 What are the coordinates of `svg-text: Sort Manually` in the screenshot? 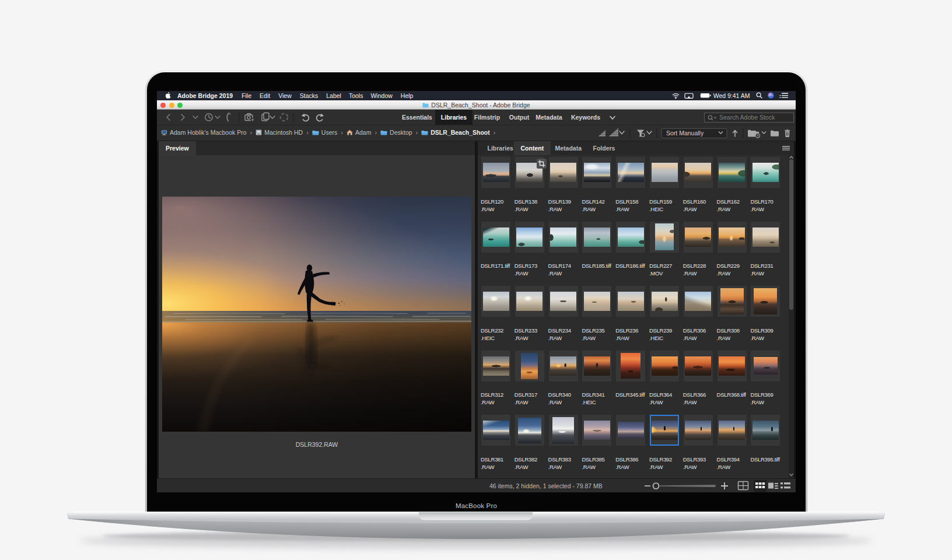 It's located at (685, 133).